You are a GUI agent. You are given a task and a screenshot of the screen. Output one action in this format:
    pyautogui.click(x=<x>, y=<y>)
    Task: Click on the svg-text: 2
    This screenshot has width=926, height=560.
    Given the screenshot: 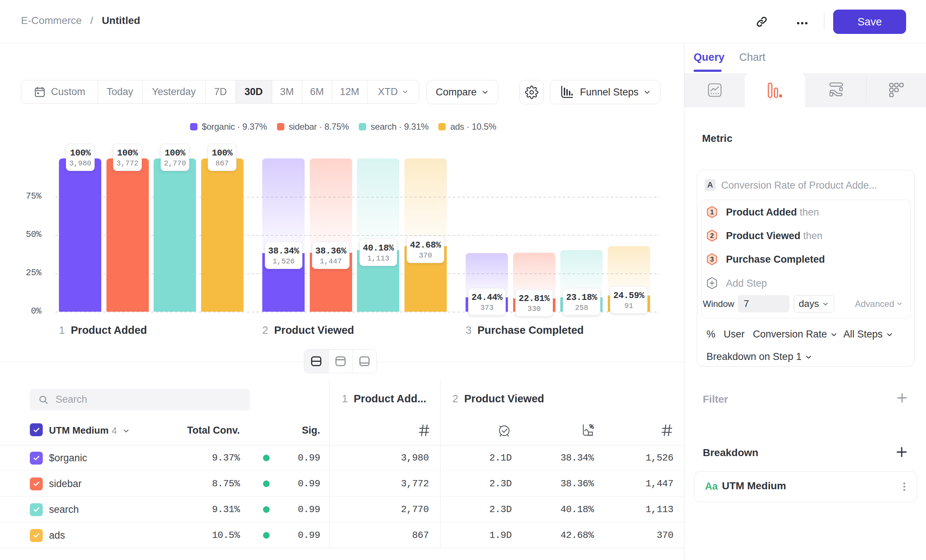 What is the action you would take?
    pyautogui.click(x=712, y=236)
    